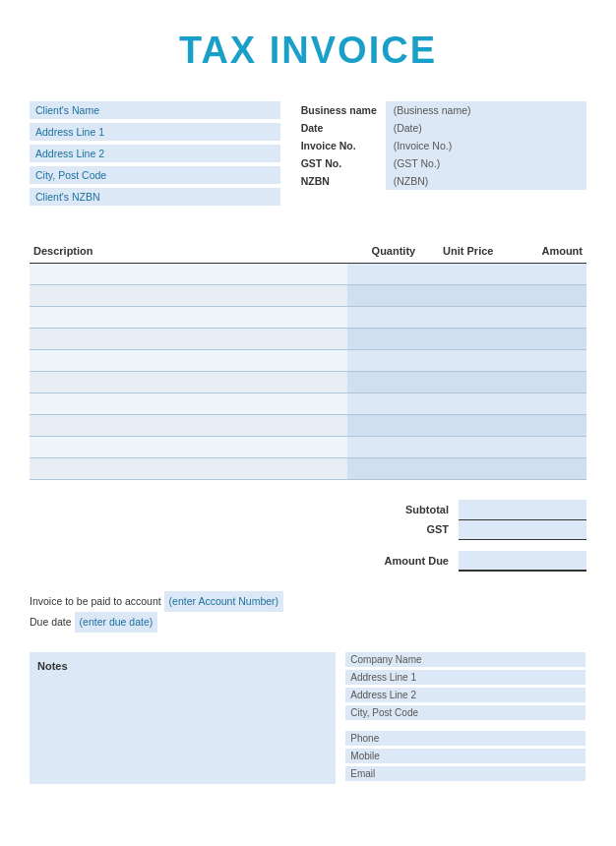 This screenshot has height=846, width=616. Describe the element at coordinates (433, 561) in the screenshot. I see `amount-due-row: Amount Due` at that location.